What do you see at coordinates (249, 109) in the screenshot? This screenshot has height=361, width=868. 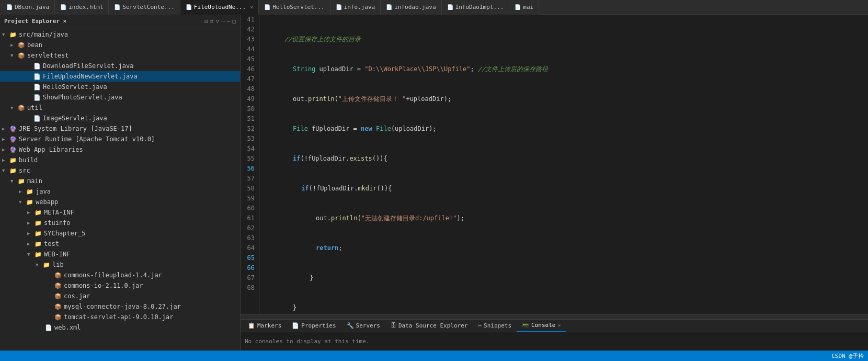 I see `ln-50: 50` at bounding box center [249, 109].